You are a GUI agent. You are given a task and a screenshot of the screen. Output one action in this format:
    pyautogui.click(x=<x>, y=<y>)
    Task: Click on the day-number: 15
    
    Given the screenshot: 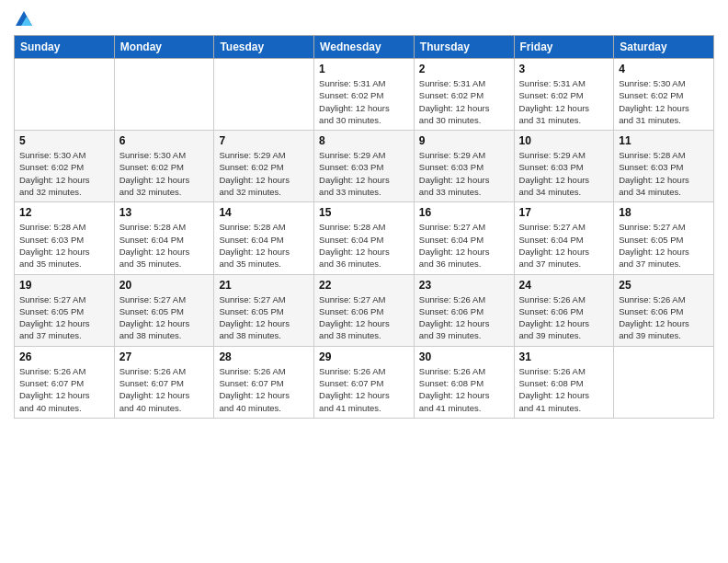 What is the action you would take?
    pyautogui.click(x=364, y=213)
    